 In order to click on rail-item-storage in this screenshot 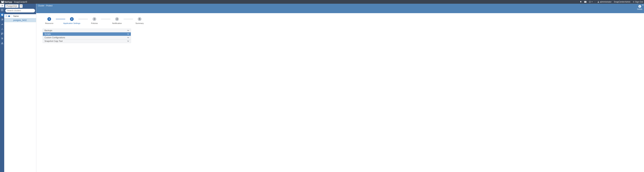, I will do `click(2, 34)`.